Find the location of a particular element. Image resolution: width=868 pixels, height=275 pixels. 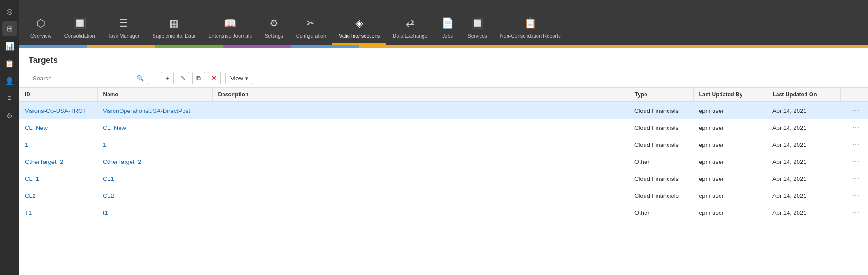

nav-task-manager: ☰ Task Manager is located at coordinates (124, 22).